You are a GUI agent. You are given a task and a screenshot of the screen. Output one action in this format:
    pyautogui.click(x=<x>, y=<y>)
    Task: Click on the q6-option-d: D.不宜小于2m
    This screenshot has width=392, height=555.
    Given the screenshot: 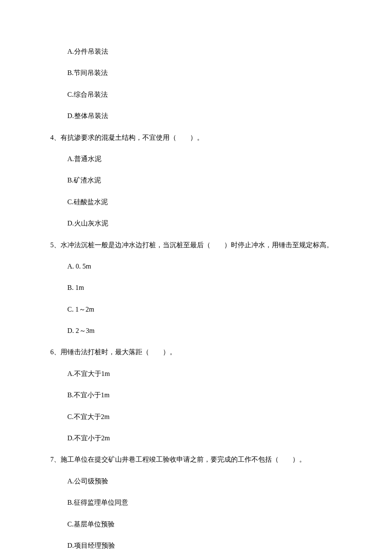 What is the action you would take?
    pyautogui.click(x=205, y=438)
    